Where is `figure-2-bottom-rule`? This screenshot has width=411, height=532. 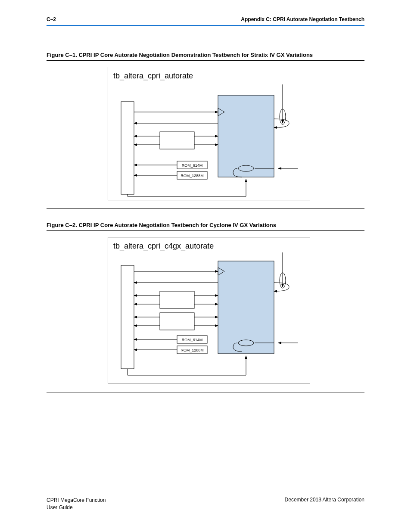
figure-2-bottom-rule is located at coordinates (206, 392).